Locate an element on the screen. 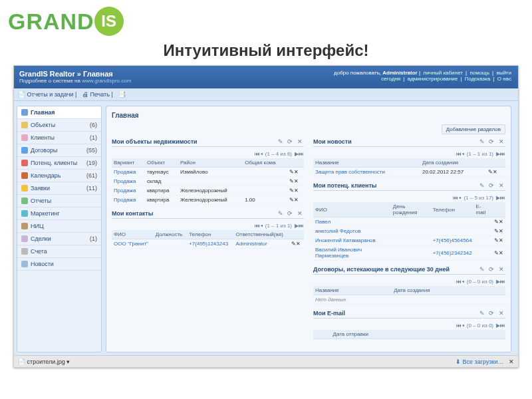 This screenshot has height=399, width=532. help-link: помощь is located at coordinates (479, 73).